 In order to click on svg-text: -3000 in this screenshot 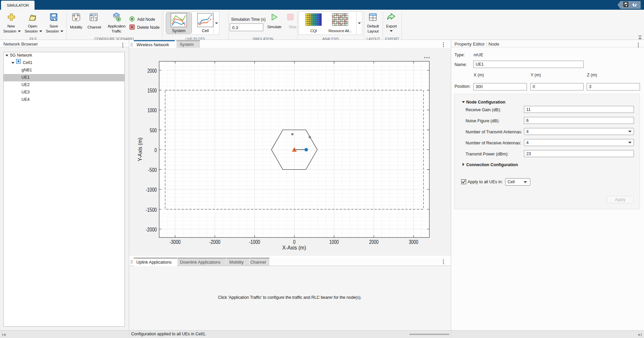, I will do `click(175, 242)`.